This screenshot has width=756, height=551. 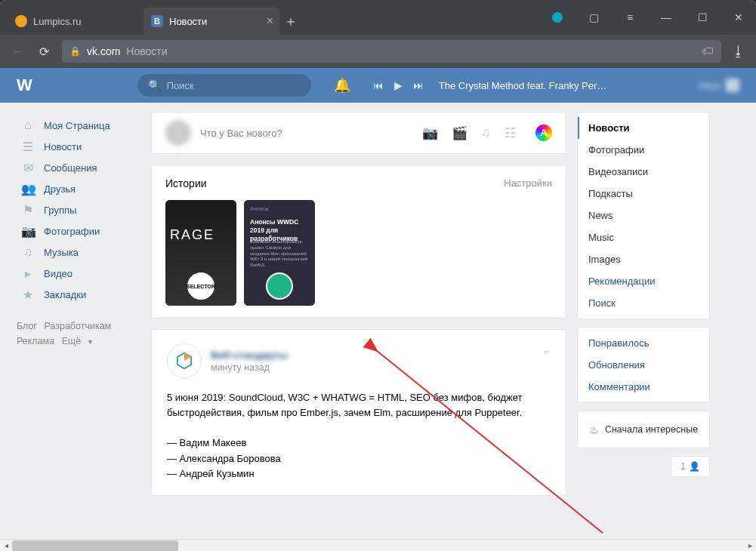 What do you see at coordinates (249, 368) in the screenshot?
I see `post-timestamp: минуту назад` at bounding box center [249, 368].